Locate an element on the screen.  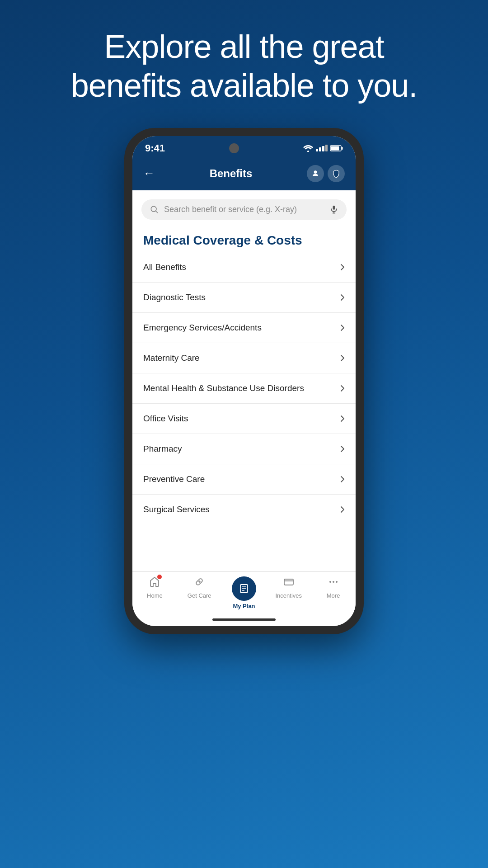
menu-item-label-all-benefits: All Benefits is located at coordinates (164, 267).